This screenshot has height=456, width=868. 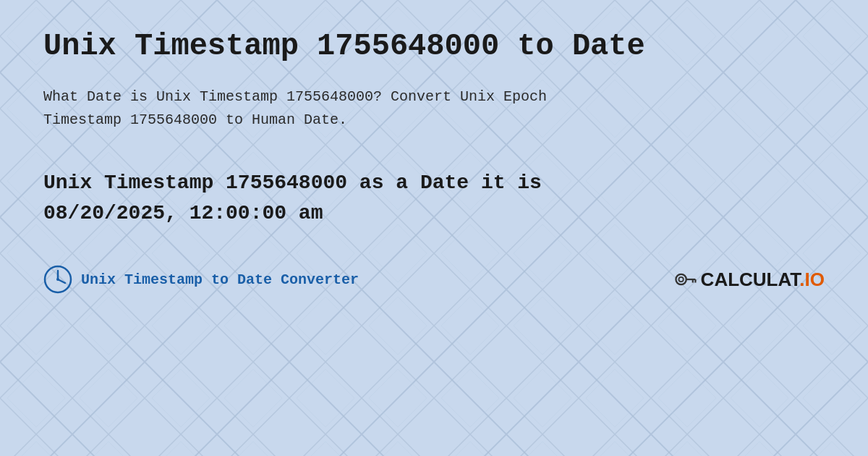 What do you see at coordinates (434, 46) in the screenshot?
I see `page-title: Unix Timestamp 1755648000 to Date` at bounding box center [434, 46].